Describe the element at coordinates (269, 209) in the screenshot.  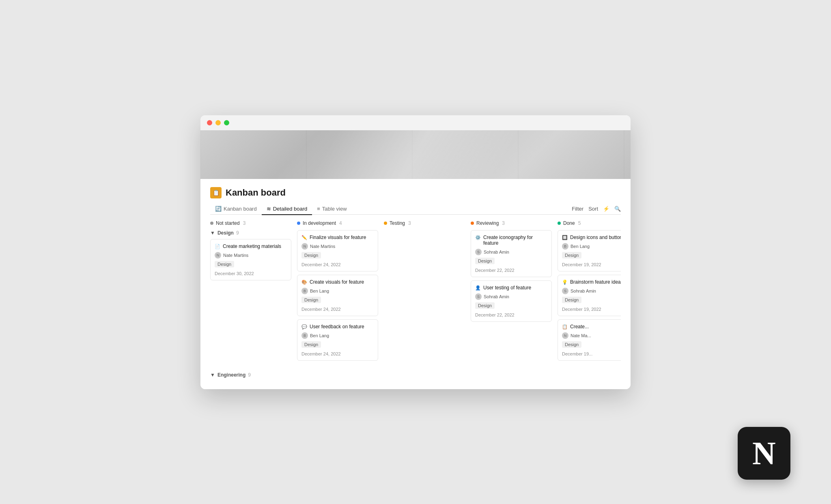
I see `detailed-icon: ≋` at that location.